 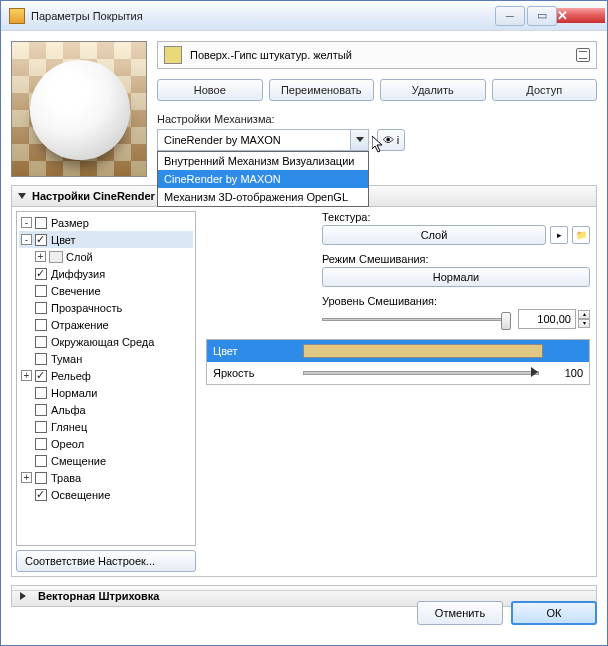 I want to click on blend-level-stepper: ▴▾, so click(x=584, y=319).